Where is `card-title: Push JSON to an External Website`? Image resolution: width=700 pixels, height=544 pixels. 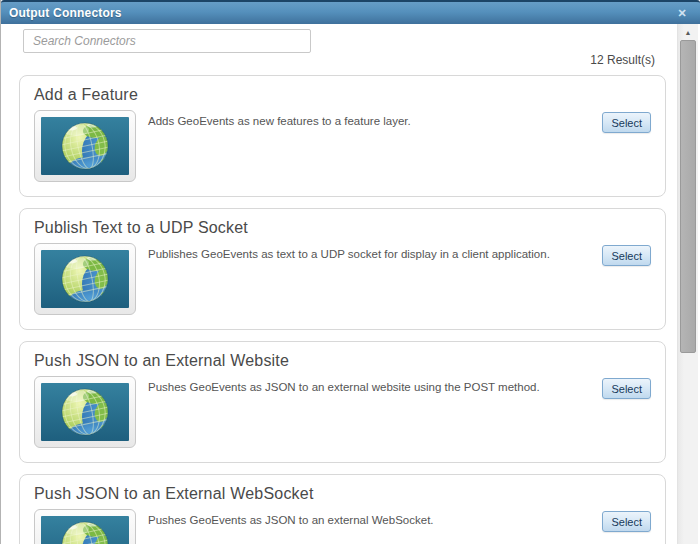 card-title: Push JSON to an External Website is located at coordinates (342, 361).